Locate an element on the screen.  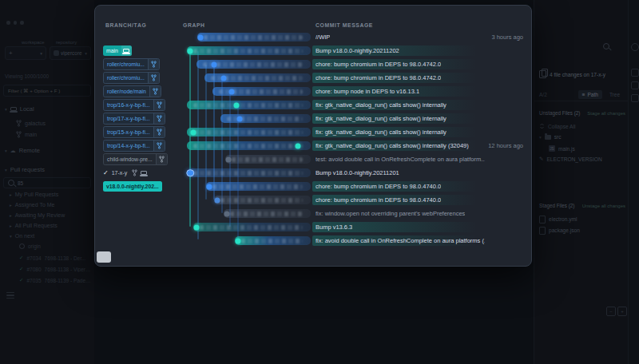
commit-message: //WIP is located at coordinates (323, 37).